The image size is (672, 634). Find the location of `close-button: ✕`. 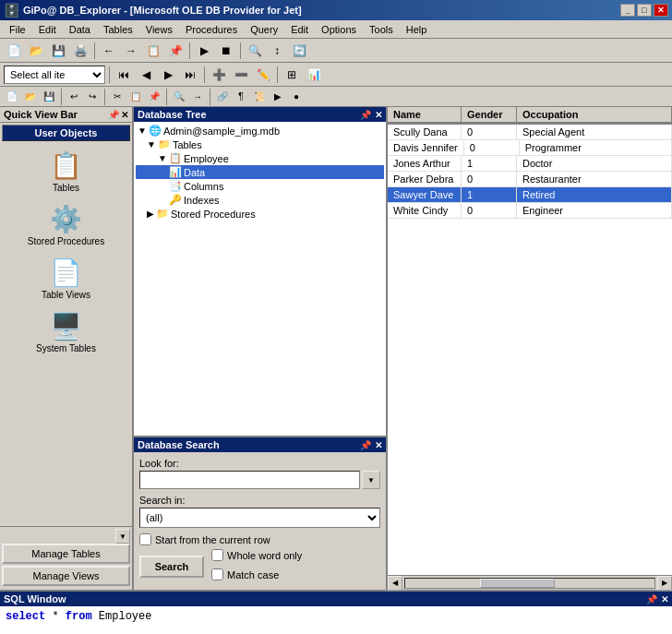

close-button: ✕ is located at coordinates (661, 10).